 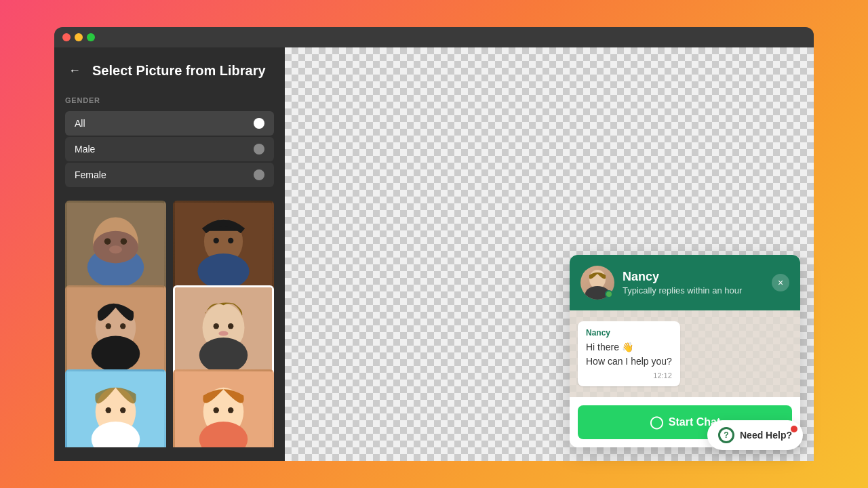 What do you see at coordinates (170, 70) in the screenshot?
I see `panel-header: ← Select Picture from Library` at bounding box center [170, 70].